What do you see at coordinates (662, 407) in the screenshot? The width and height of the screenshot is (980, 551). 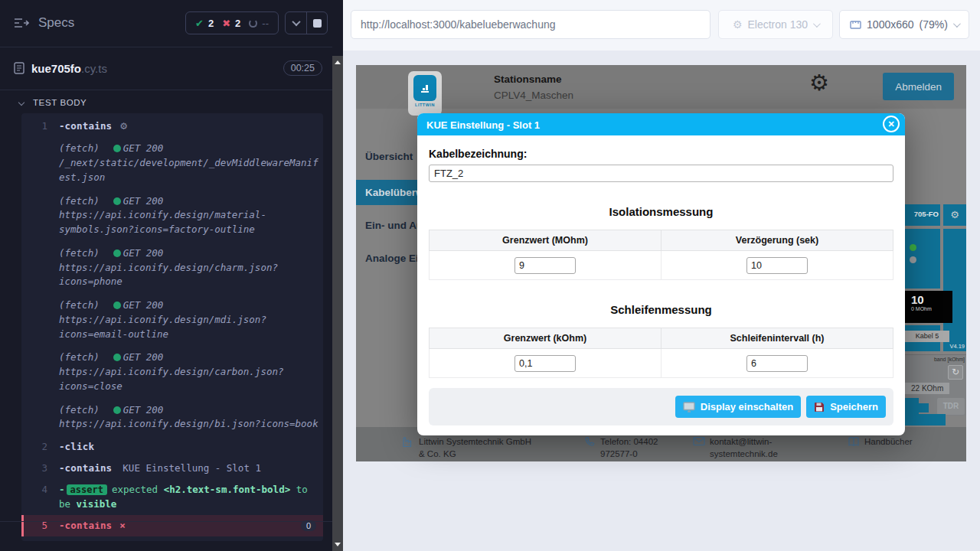 I see `modal-footer: Display einschalten Speichern` at bounding box center [662, 407].